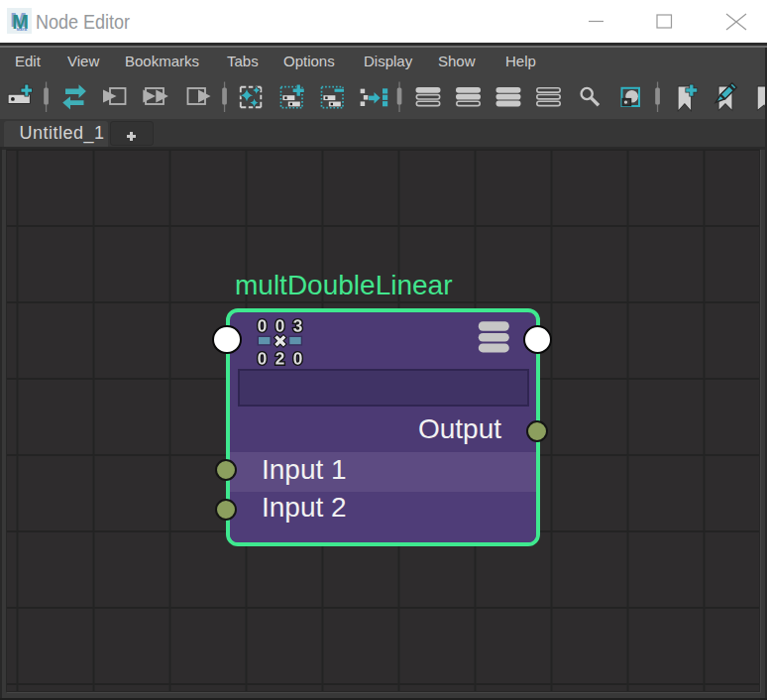 The width and height of the screenshot is (767, 700). Describe the element at coordinates (22, 30) in the screenshot. I see `svg-text: MAYA` at that location.